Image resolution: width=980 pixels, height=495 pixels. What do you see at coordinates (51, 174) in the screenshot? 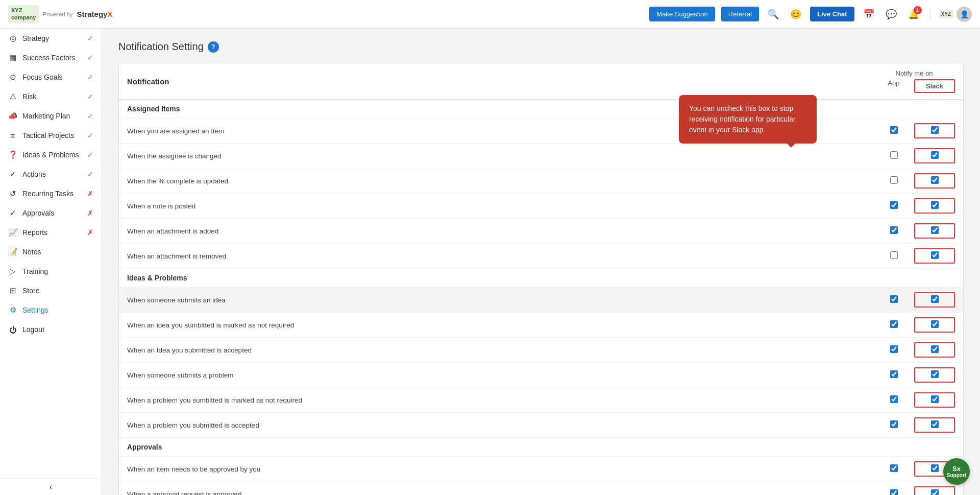
I see `sidebar-item-actions: ✓ Actions ✓` at bounding box center [51, 174].